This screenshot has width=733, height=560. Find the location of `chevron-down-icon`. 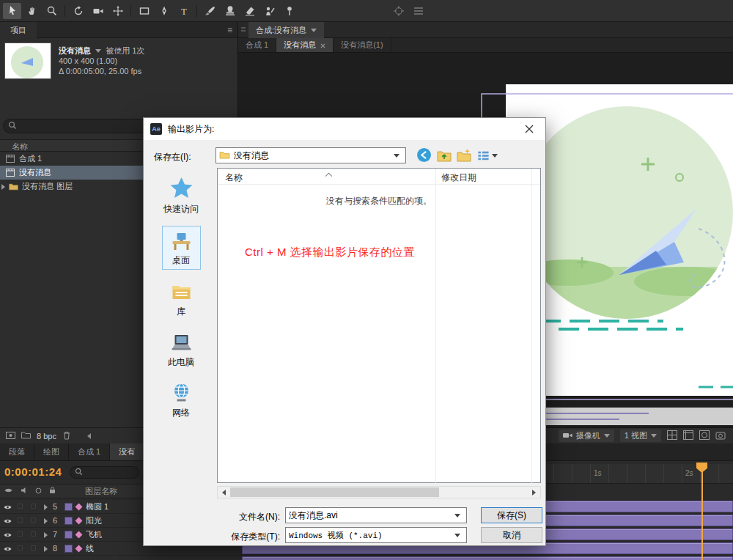

chevron-down-icon is located at coordinates (98, 51).